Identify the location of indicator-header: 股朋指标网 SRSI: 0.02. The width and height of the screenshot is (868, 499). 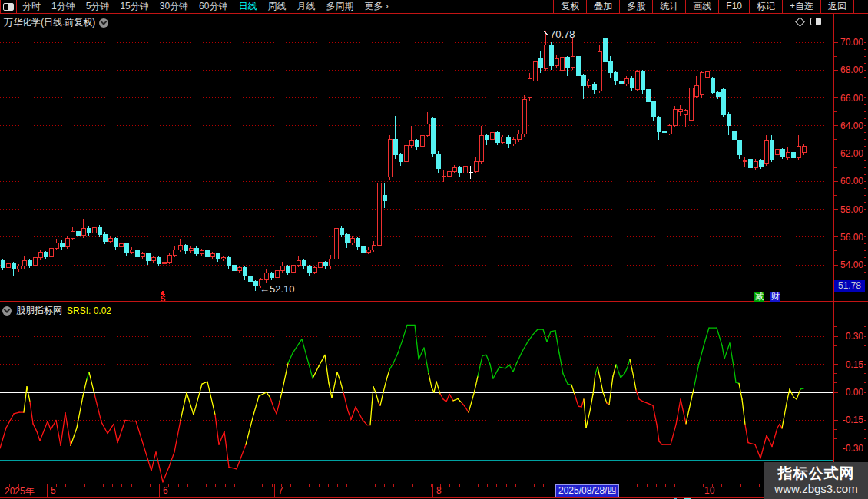
(57, 310).